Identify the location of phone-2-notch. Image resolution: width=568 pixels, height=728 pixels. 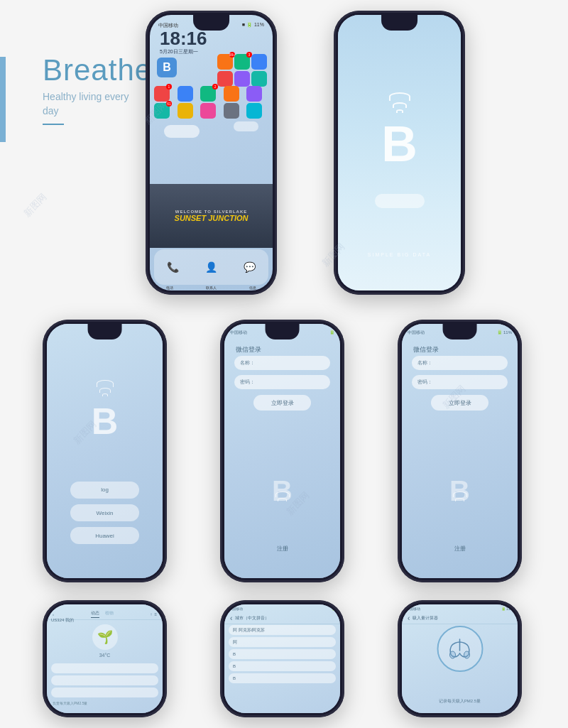
(400, 23).